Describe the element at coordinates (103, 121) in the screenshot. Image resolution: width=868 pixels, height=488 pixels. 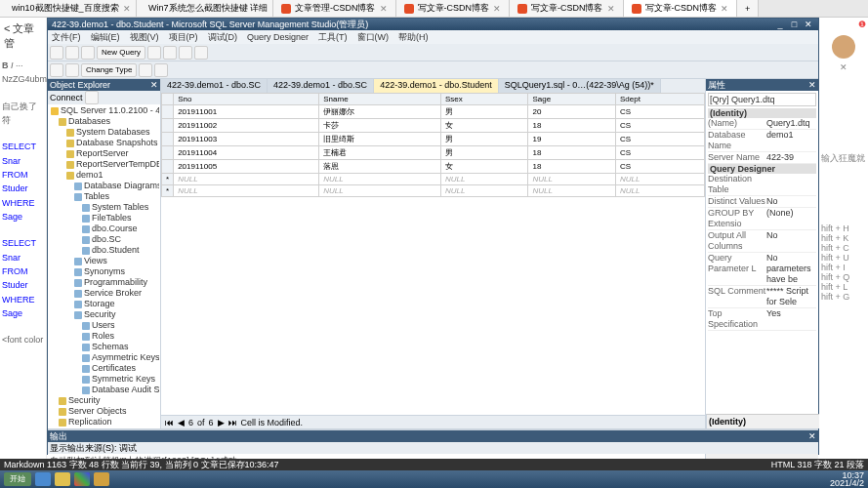
I see `tree-node: Databases` at that location.